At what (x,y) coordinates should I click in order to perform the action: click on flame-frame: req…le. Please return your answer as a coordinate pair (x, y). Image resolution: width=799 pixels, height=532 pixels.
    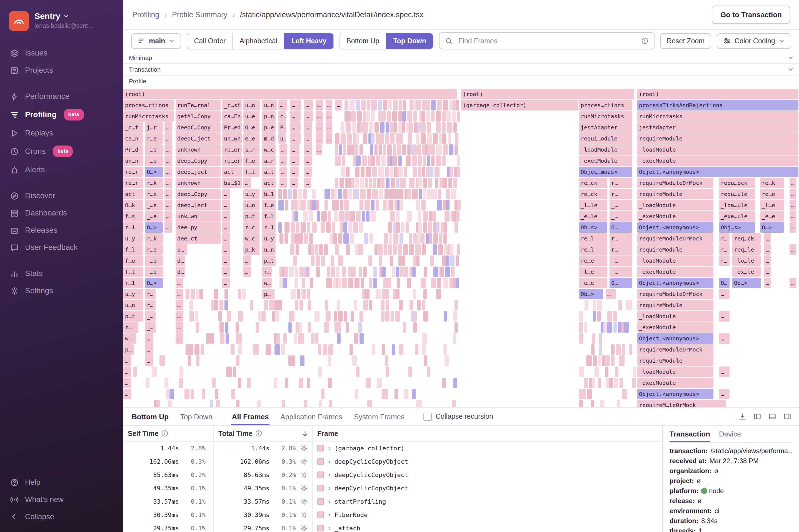
    Looking at the image, I should click on (747, 250).